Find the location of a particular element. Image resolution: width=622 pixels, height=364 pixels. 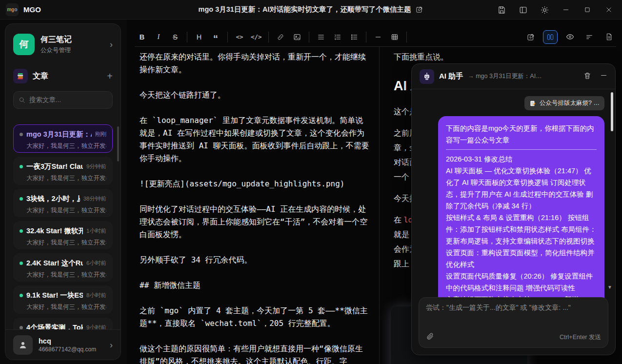

sidebar-scrollbar is located at coordinates (118, 144).